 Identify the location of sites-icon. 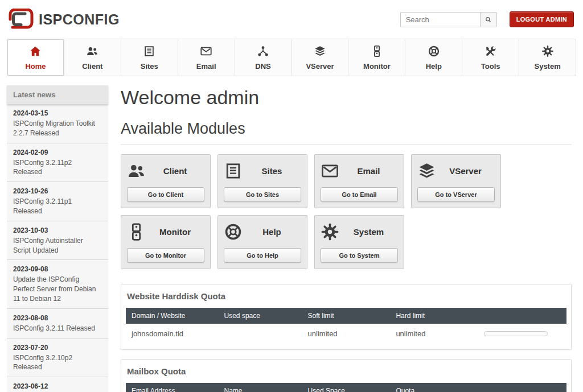
(233, 171).